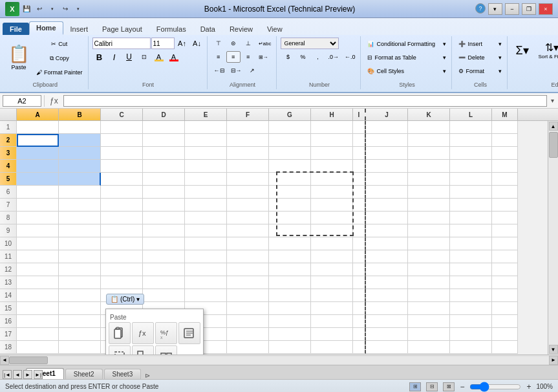 Image resolution: width=558 pixels, height=392 pixels. What do you see at coordinates (220, 71) in the screenshot?
I see `decrease-indent-btn: ←⊟` at bounding box center [220, 71].